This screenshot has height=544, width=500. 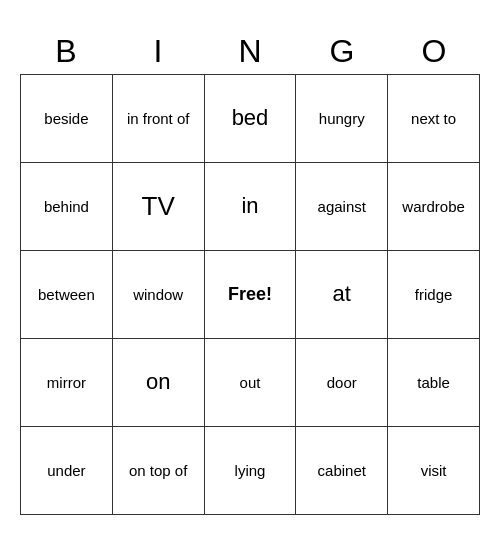 What do you see at coordinates (434, 295) in the screenshot?
I see `bingo-cell-r2-c4: fridge` at bounding box center [434, 295].